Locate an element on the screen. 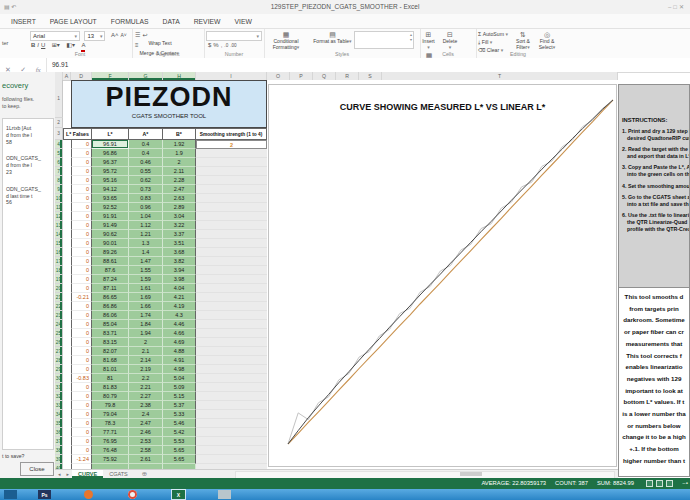  cell-l: 81.68 is located at coordinates (110, 360).